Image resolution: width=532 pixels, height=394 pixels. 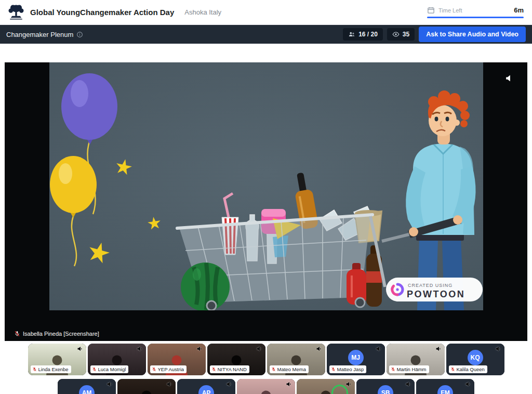 I want to click on event-organizer: Ashoka Italy, so click(x=203, y=12).